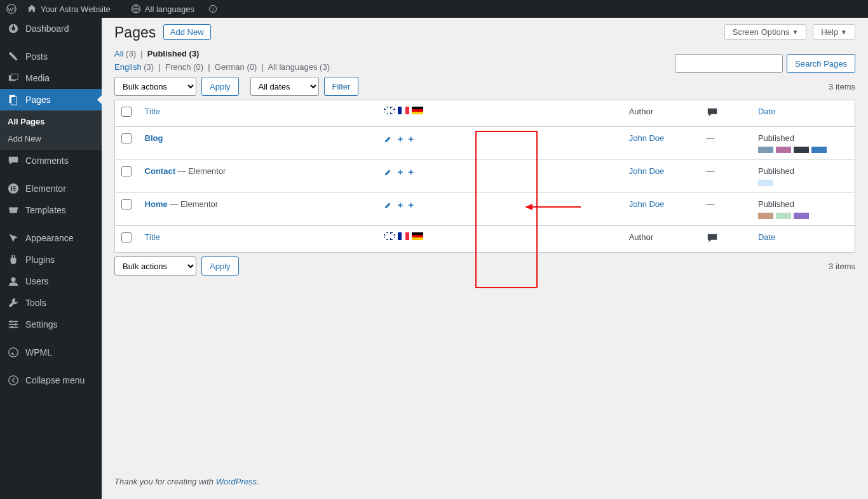 The image size is (868, 499). What do you see at coordinates (726, 114) in the screenshot?
I see `col-comments` at bounding box center [726, 114].